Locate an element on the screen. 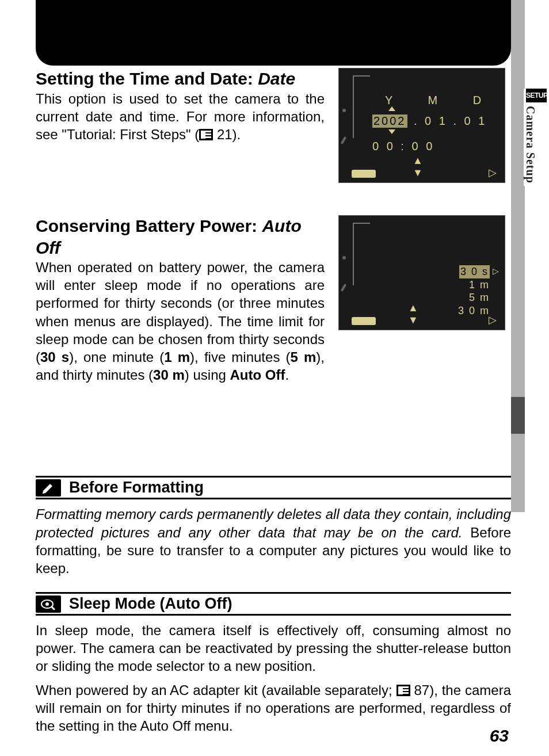  note2-body-1: In sleep mode, the camera itself is effe… is located at coordinates (273, 648).